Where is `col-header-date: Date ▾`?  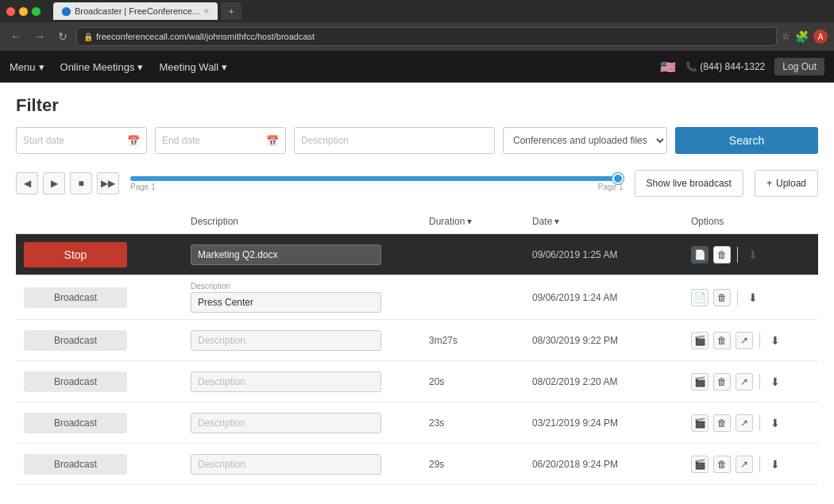 col-header-date: Date ▾ is located at coordinates (612, 221).